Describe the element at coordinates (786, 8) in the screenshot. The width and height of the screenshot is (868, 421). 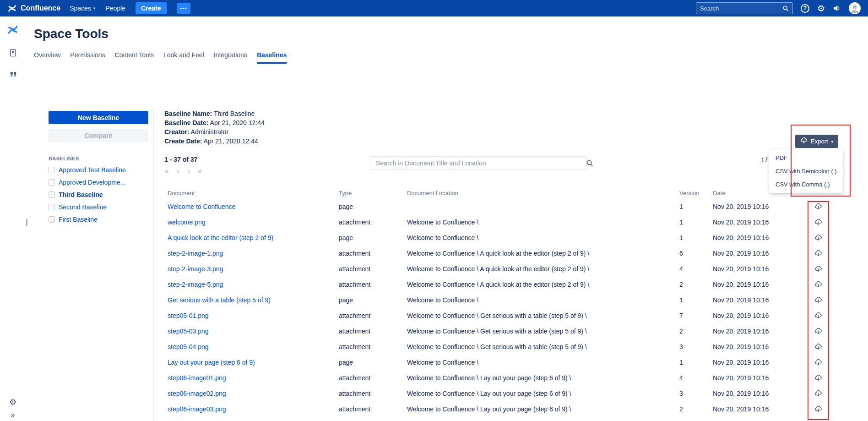
I see `search-icon` at that location.